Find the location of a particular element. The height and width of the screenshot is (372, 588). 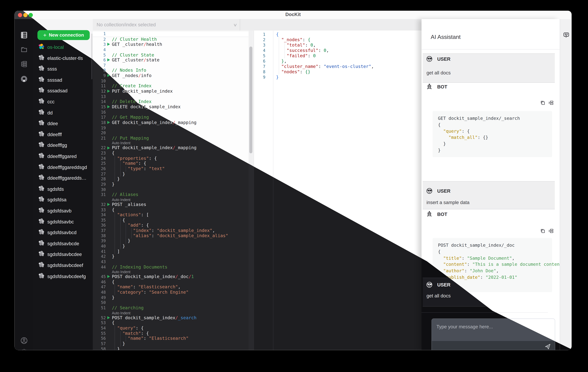

line-number: 20 is located at coordinates (99, 133).